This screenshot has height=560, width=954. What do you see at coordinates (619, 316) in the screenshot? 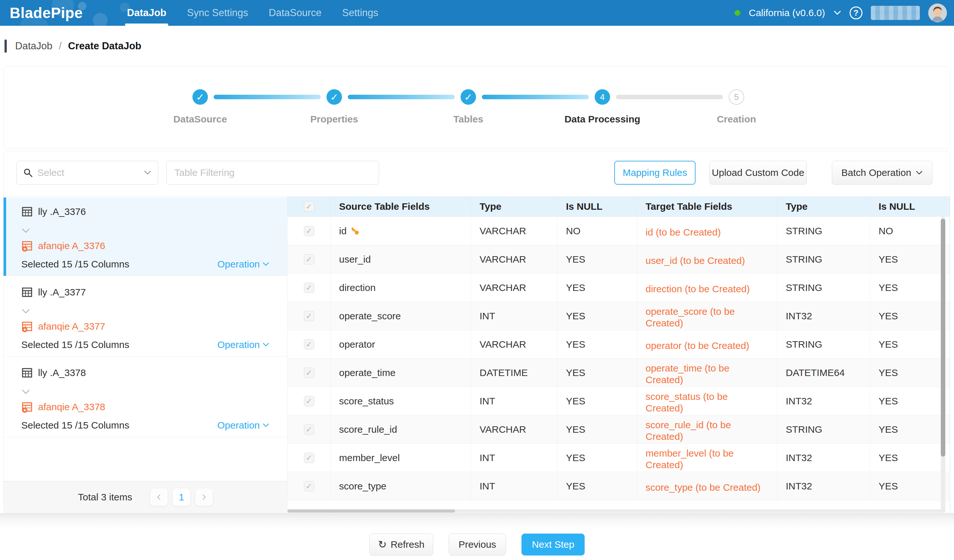
I see `table-row: ✓ operate_score INT YES operate_score (t…` at bounding box center [619, 316].